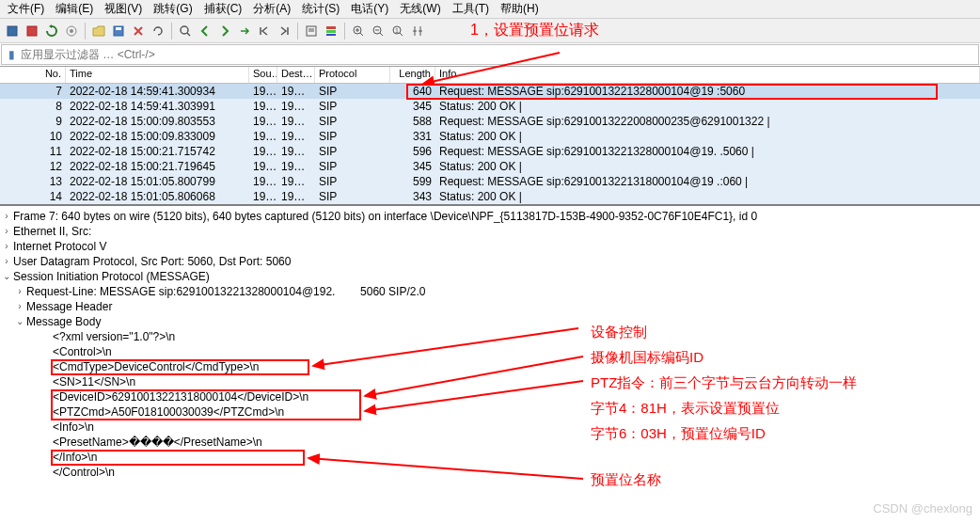 The width and height of the screenshot is (980, 523). What do you see at coordinates (490, 106) in the screenshot?
I see `table-row: 82022-02-18 14:59:41.30399119…19…SIP345S…` at bounding box center [490, 106].